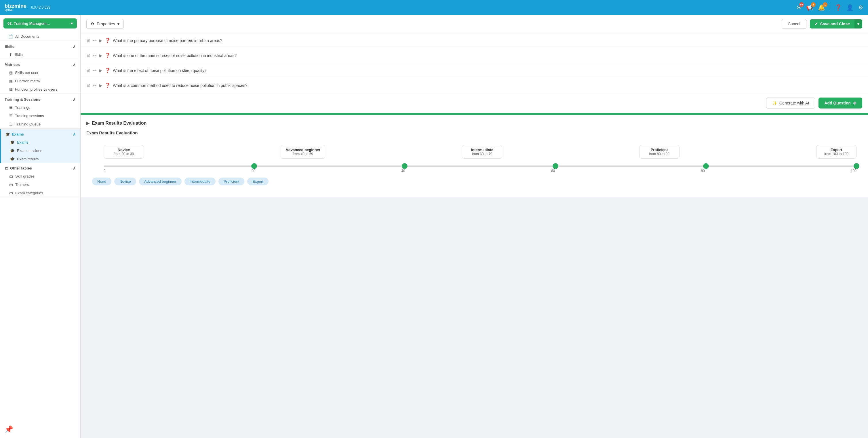  Describe the element at coordinates (836, 150) in the screenshot. I see `level-title: Expert` at that location.